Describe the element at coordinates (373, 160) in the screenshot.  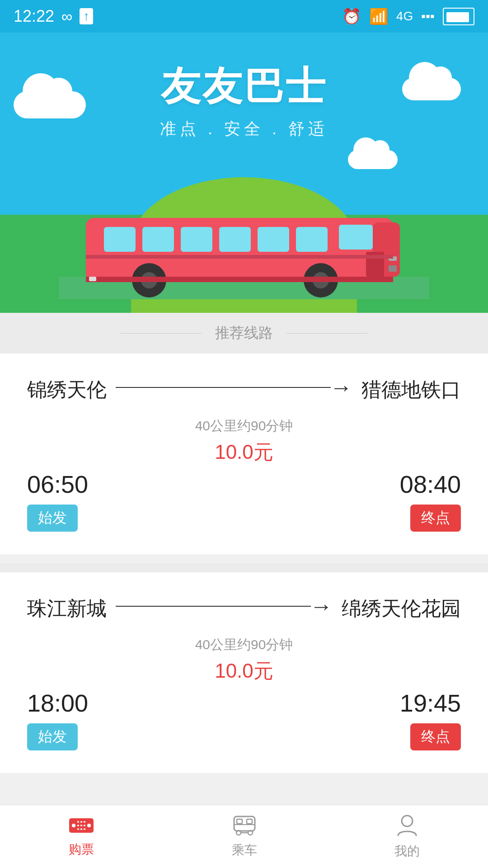
I see `cloud-right-mid` at that location.